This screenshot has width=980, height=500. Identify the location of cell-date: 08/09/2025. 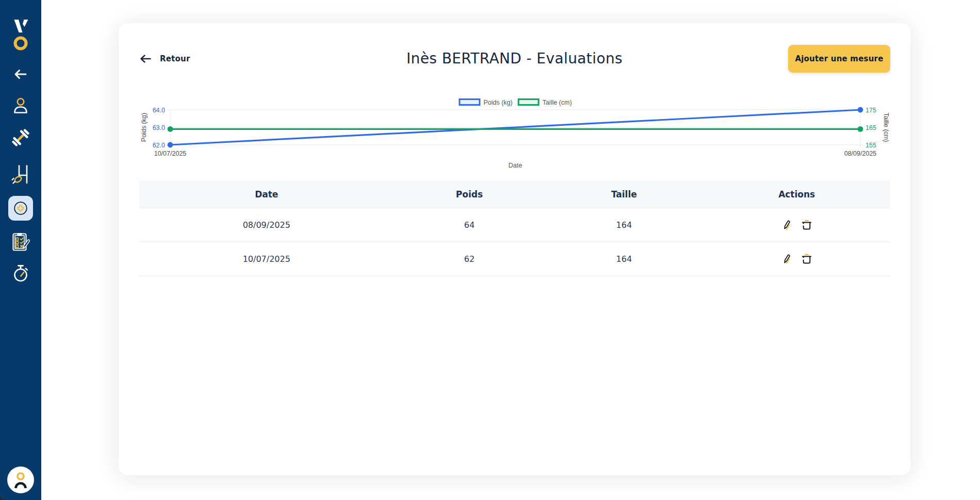
(267, 225).